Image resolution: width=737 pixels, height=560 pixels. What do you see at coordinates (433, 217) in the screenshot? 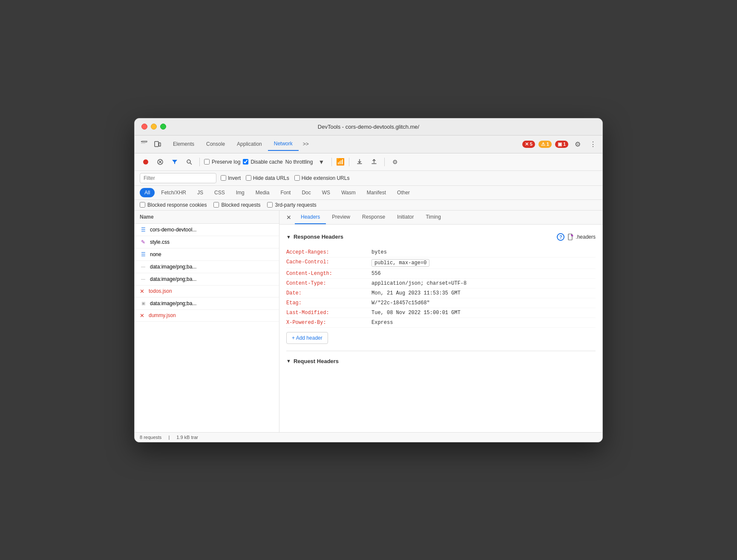
I see `tab-timing: Timing` at bounding box center [433, 217].